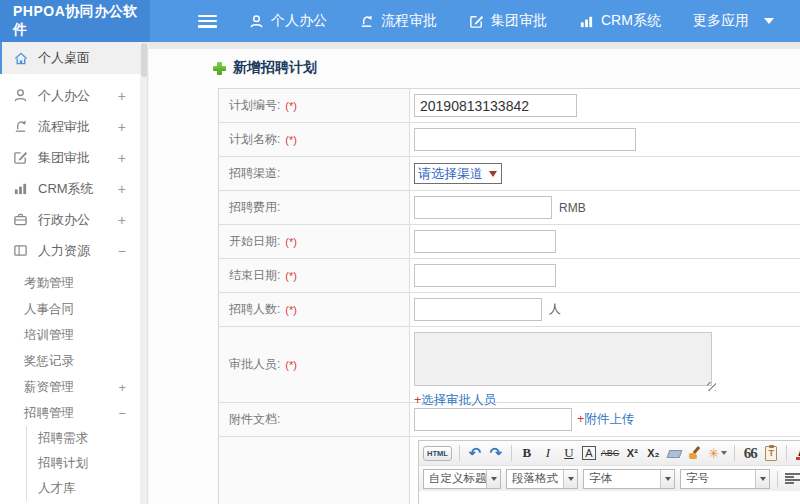 The width and height of the screenshot is (800, 504). What do you see at coordinates (674, 453) in the screenshot?
I see `remove-format-button` at bounding box center [674, 453].